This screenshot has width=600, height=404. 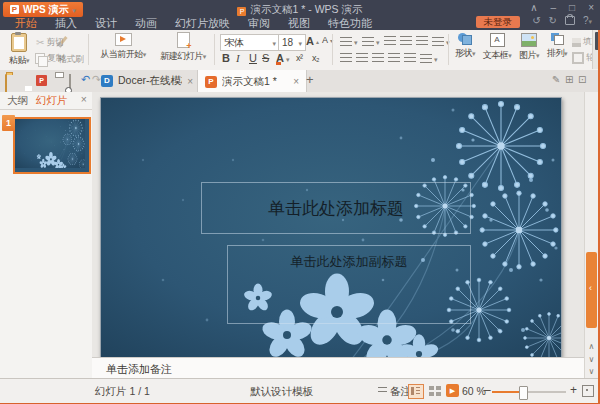 I want to click on bullets-button, so click(x=349, y=42).